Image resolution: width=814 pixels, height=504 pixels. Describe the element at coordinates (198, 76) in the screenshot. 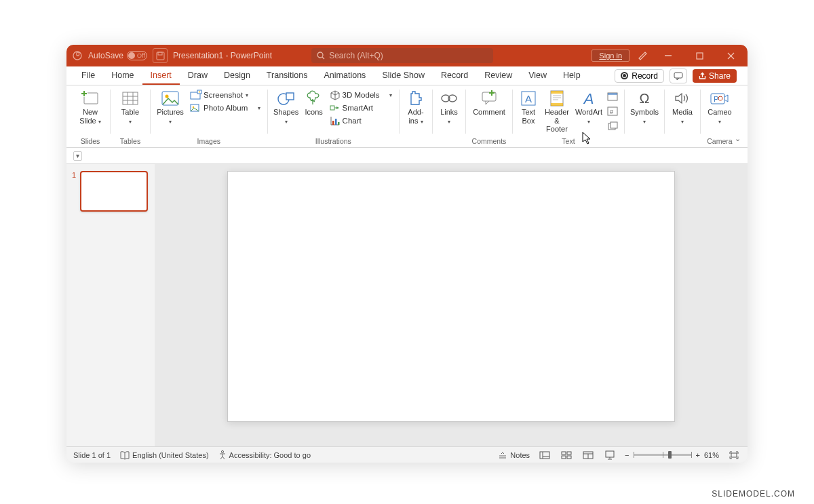

I see `tab-draw: Draw` at that location.